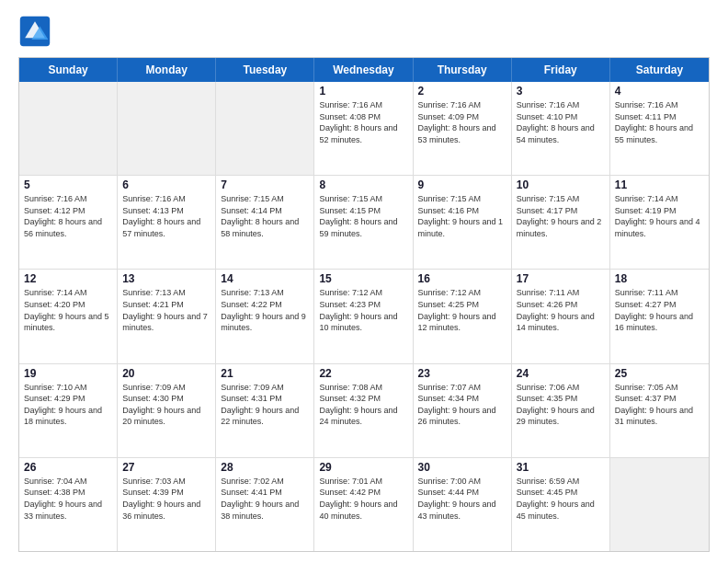 The width and height of the screenshot is (728, 563). What do you see at coordinates (462, 216) in the screenshot?
I see `cell-info: Sunrise: 7:15 AM Sunset: 4:16 PM Dayligh…` at bounding box center [462, 216].